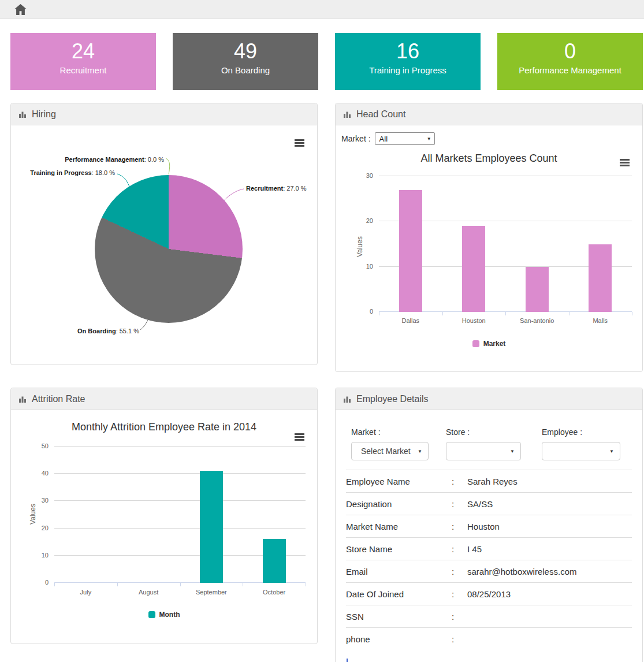 The image size is (644, 662). What do you see at coordinates (570, 70) in the screenshot?
I see `stat-label: Performance Management` at bounding box center [570, 70].